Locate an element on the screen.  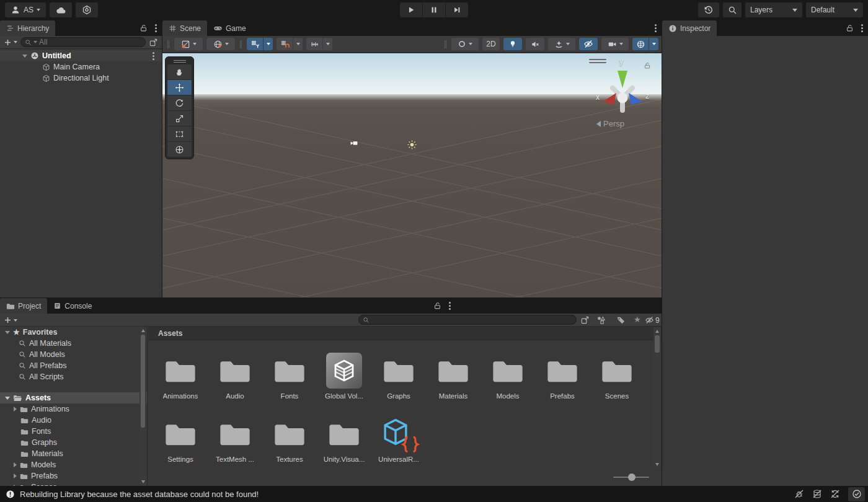
grid-snapping-button is located at coordinates (285, 44).